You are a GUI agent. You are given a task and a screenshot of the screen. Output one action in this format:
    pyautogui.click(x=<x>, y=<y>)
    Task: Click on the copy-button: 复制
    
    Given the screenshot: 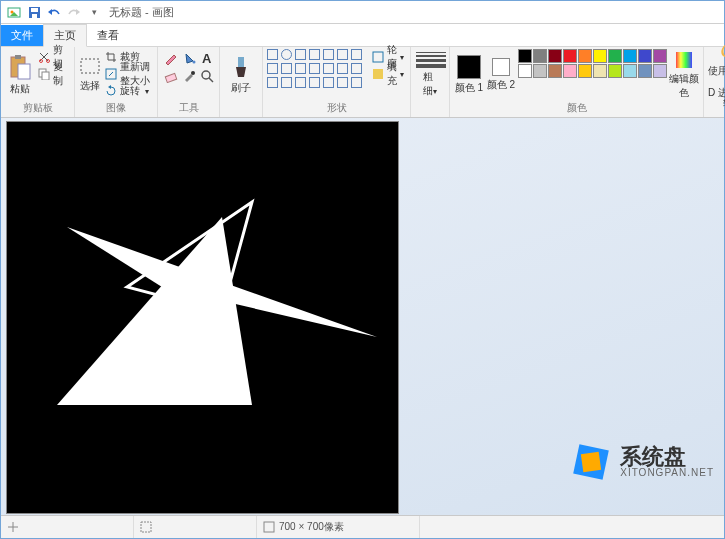 What is the action you would take?
    pyautogui.click(x=53, y=74)
    